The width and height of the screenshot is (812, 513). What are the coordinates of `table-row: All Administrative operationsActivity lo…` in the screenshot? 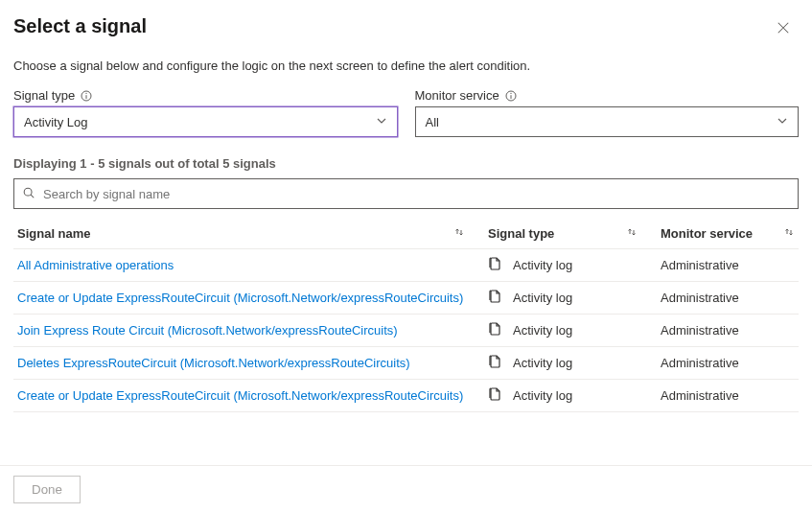 It's located at (406, 266).